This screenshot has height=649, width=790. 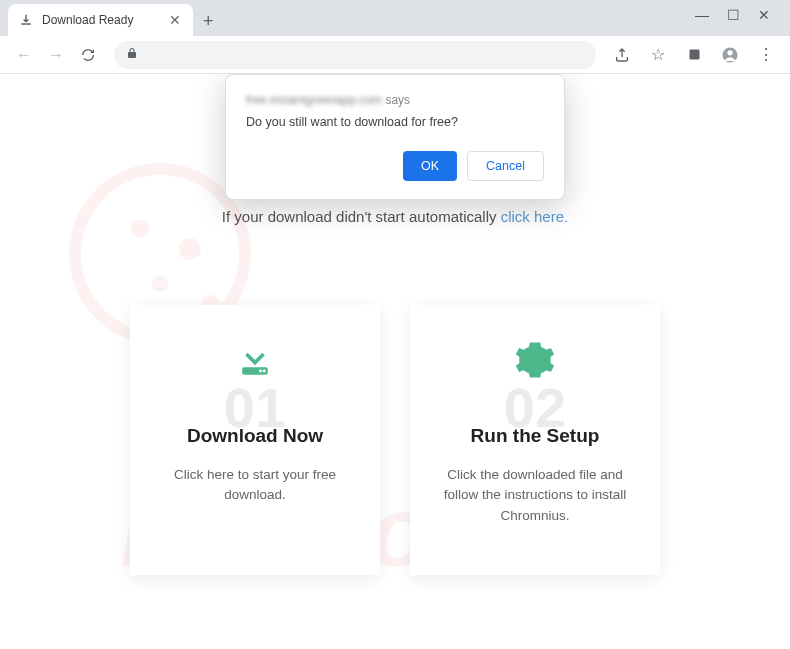 I want to click on minimize-icon: —, so click(x=702, y=15).